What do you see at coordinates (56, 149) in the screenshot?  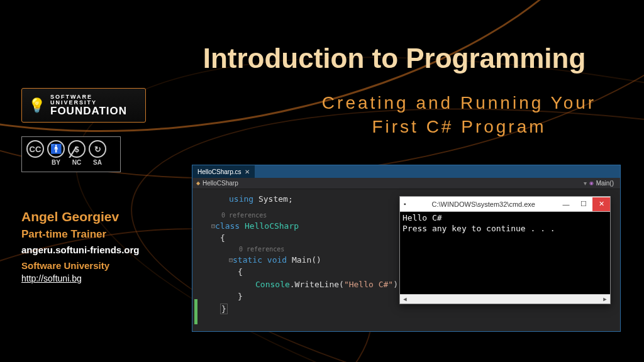 I see `by-icon: 🚹` at bounding box center [56, 149].